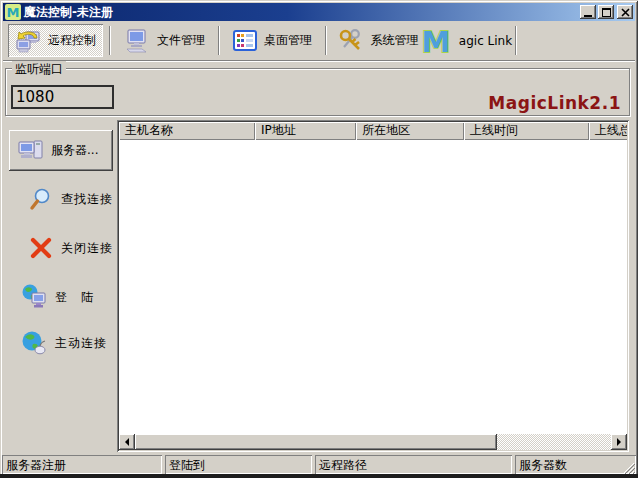 The width and height of the screenshot is (638, 478). What do you see at coordinates (181, 40) in the screenshot?
I see `toolbar-button-label: 文件管理` at bounding box center [181, 40].